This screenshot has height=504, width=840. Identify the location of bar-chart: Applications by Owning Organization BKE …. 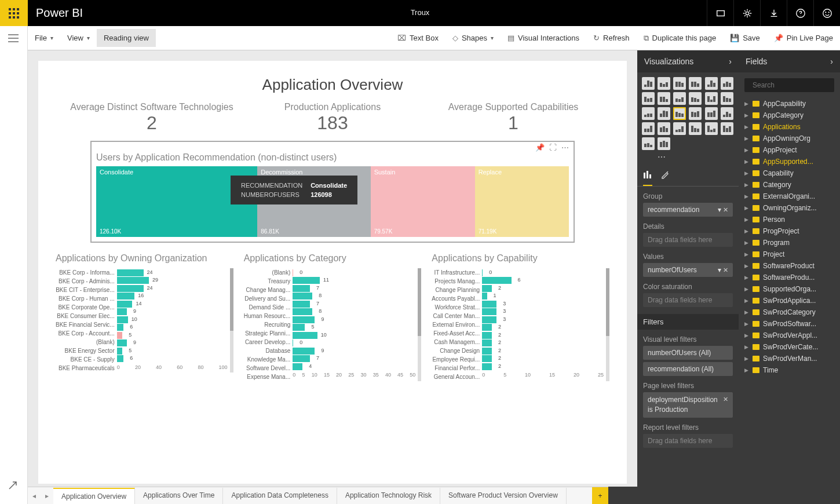
(145, 317).